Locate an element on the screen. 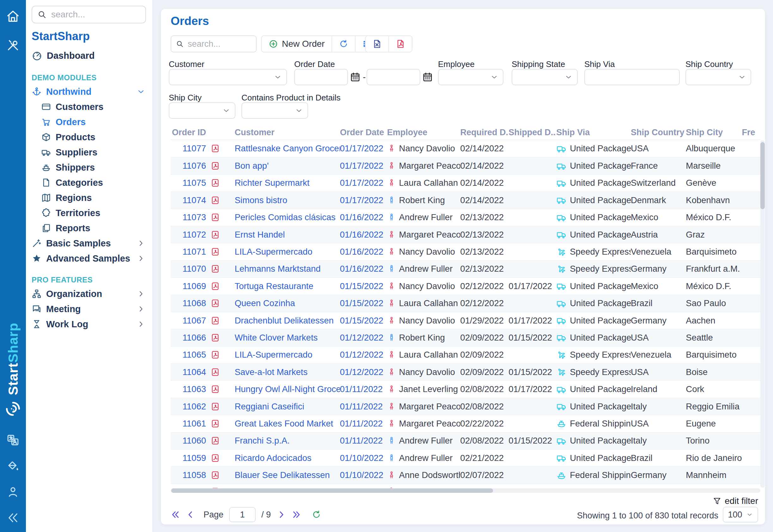  column-header-id: Order ID is located at coordinates (188, 133).